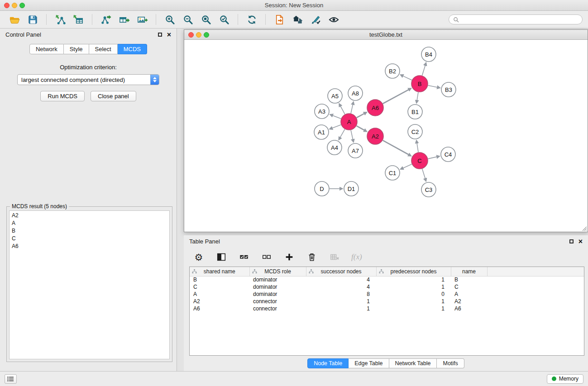  Describe the element at coordinates (450, 363) in the screenshot. I see `tab-motifs: Motifs` at that location.